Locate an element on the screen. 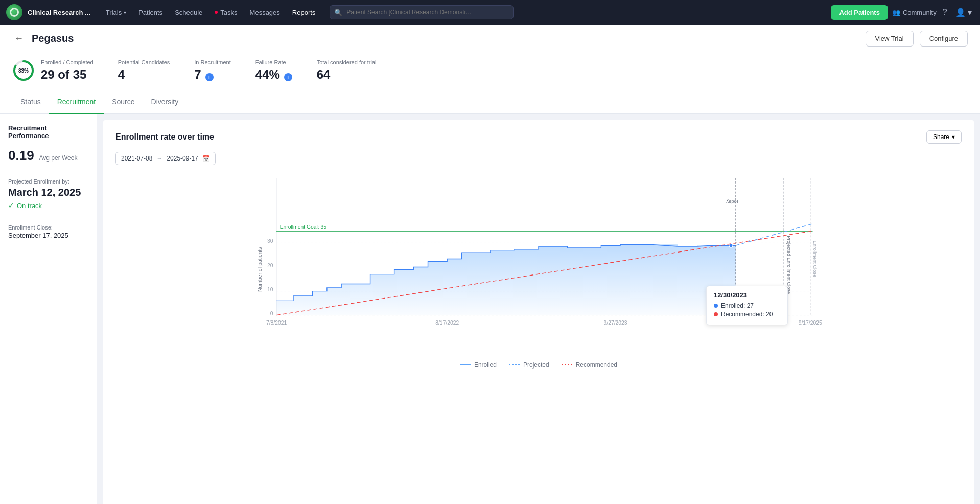  avg-per-week-stat: 0.19 Avg per Week is located at coordinates (48, 155).